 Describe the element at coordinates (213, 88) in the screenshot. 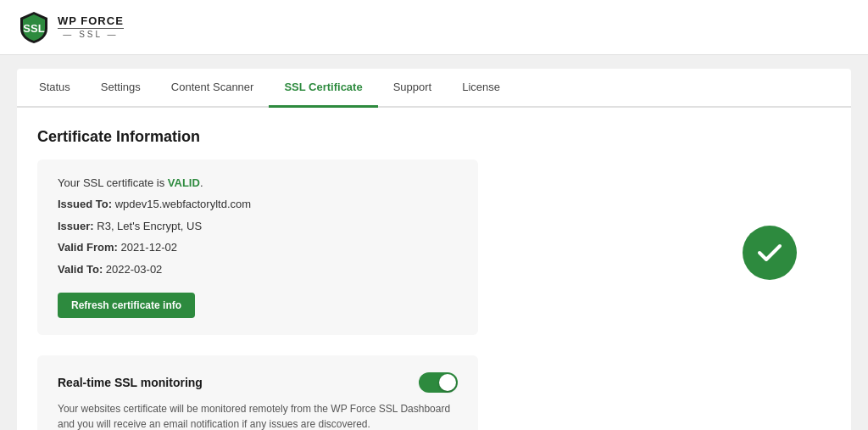

I see `tab-content-scanner: Content Scanner` at that location.